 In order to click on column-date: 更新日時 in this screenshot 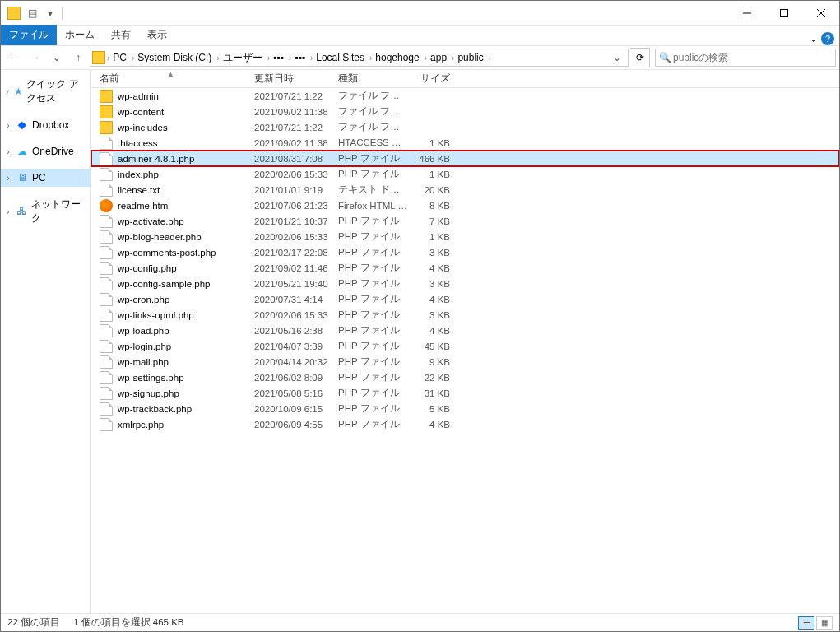, I will do `click(296, 79)`.